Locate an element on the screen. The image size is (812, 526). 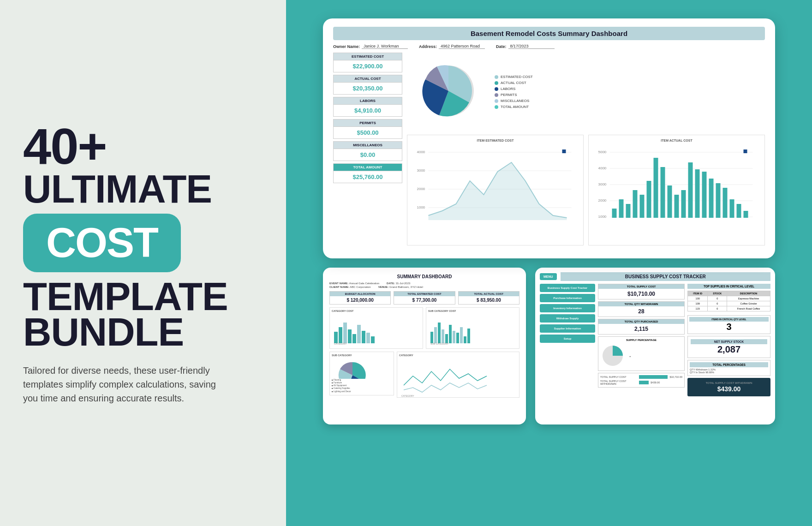
nav-supplier: Supplier Information is located at coordinates (567, 329).